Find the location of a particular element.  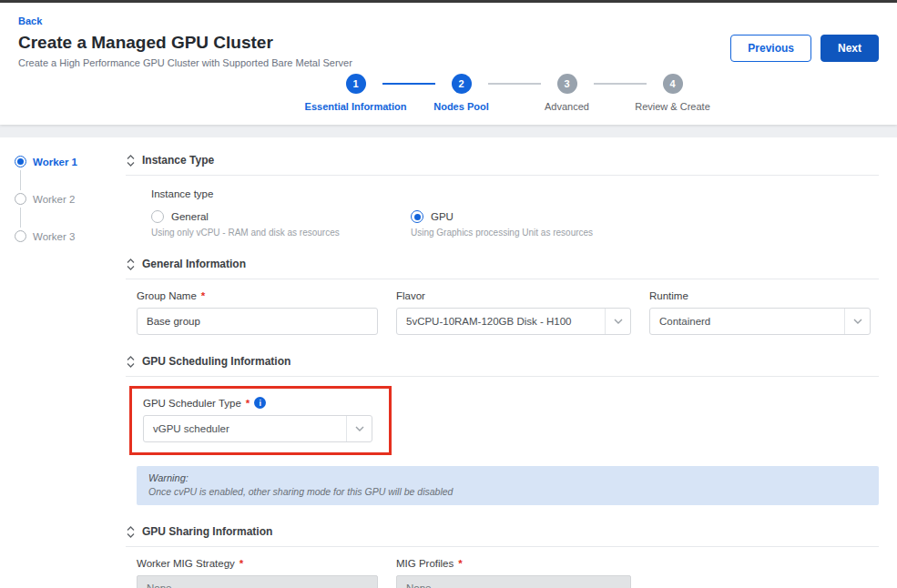

gpu-scheduler-type-select: vGPU scheduler is located at coordinates (258, 429).